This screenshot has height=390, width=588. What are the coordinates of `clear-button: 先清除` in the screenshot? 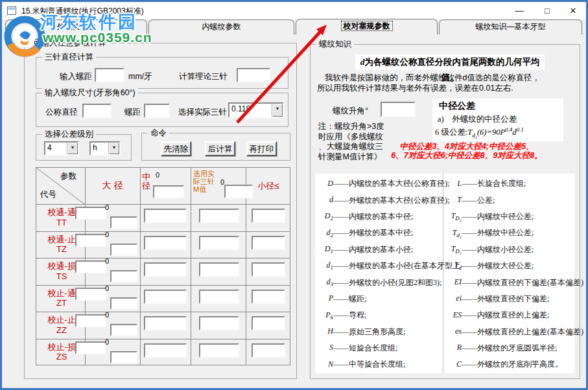 It's located at (176, 149).